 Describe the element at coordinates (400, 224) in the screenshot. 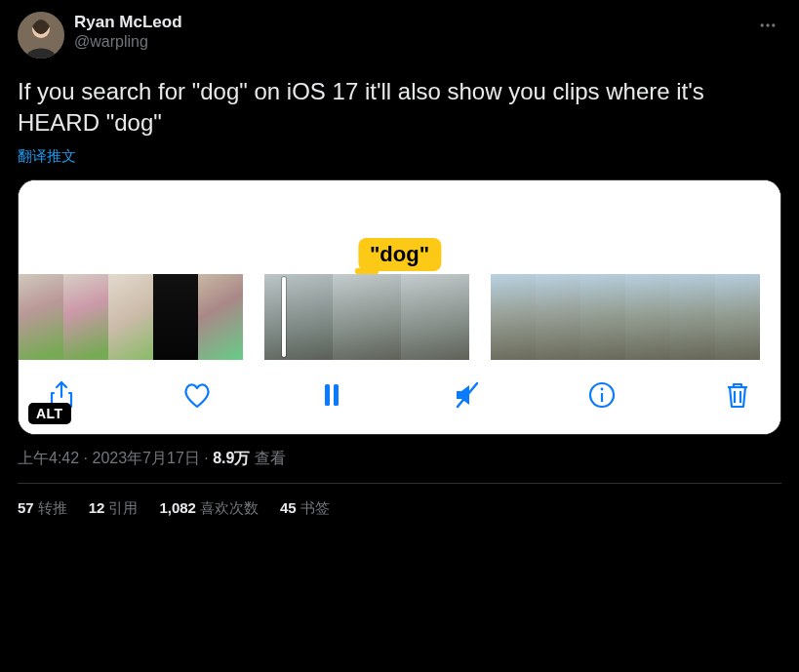

I see `media-upper: "dog"` at that location.